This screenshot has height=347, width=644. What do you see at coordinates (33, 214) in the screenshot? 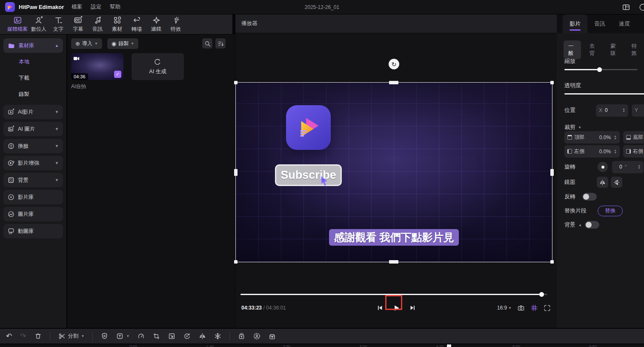
I see `sidebar-item-image-library: 圖片庫` at bounding box center [33, 214].